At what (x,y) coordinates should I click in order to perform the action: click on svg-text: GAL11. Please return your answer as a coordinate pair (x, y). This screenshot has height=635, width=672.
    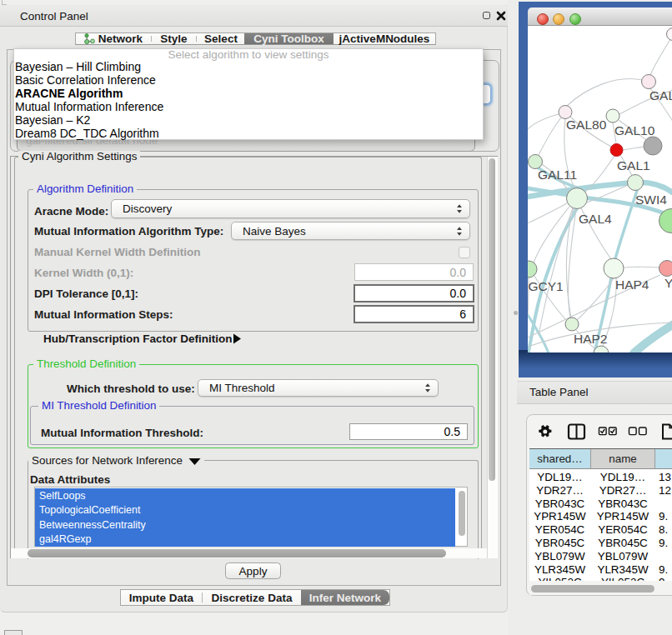
    Looking at the image, I should click on (557, 175).